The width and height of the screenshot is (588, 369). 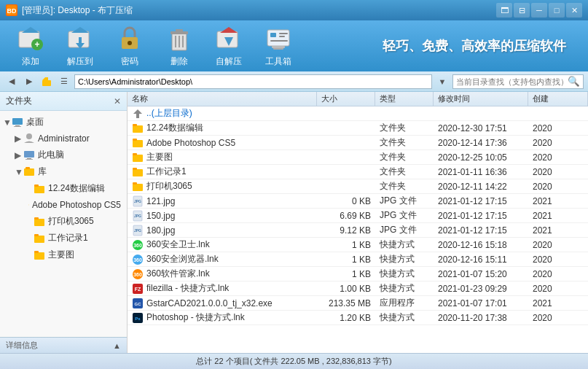 What do you see at coordinates (63, 172) in the screenshot?
I see `sidebar-item-library: ▼ 库` at bounding box center [63, 172].